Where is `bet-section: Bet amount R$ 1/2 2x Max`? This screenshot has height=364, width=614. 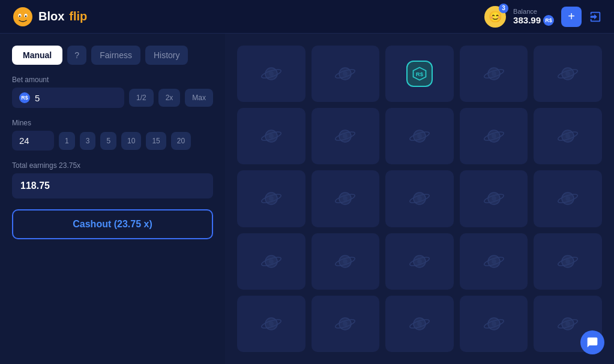 bet-section: Bet amount R$ 1/2 2x Max is located at coordinates (113, 92).